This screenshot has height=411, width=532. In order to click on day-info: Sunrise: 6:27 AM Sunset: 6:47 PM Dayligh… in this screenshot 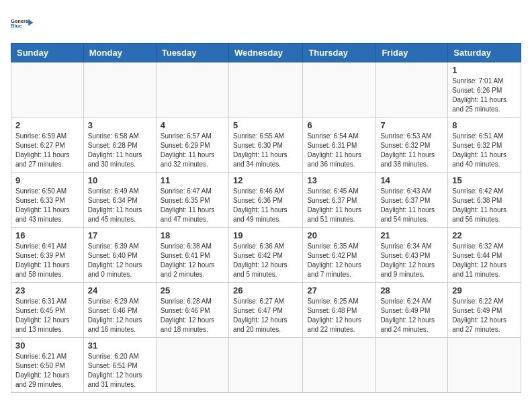, I will do `click(266, 316)`.